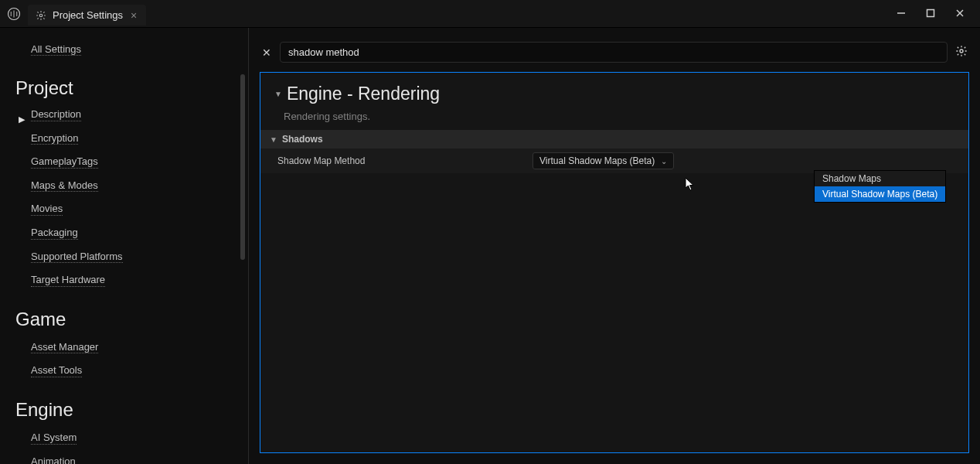 This screenshot has width=980, height=464. Describe the element at coordinates (65, 348) in the screenshot. I see `sidebar-item-asset-manager: Asset Manager` at that location.